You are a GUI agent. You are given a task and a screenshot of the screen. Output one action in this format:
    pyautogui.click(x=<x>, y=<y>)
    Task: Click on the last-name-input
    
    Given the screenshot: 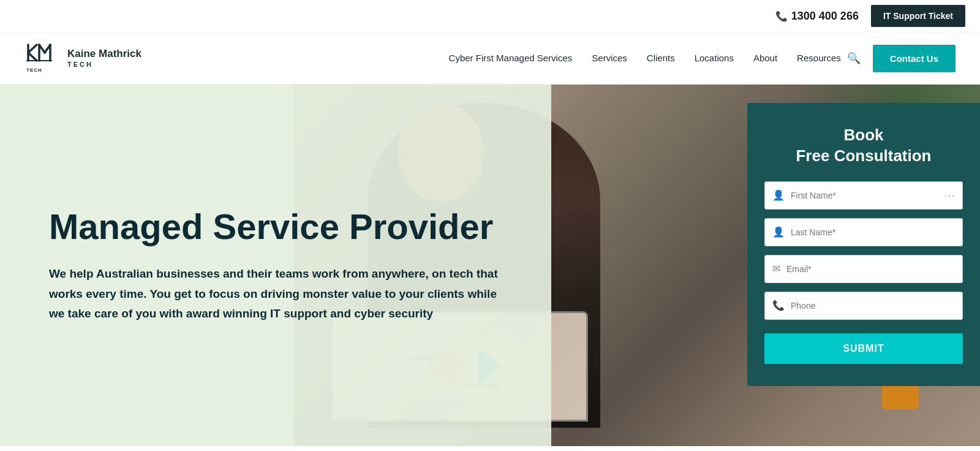 What is the action you would take?
    pyautogui.click(x=873, y=232)
    